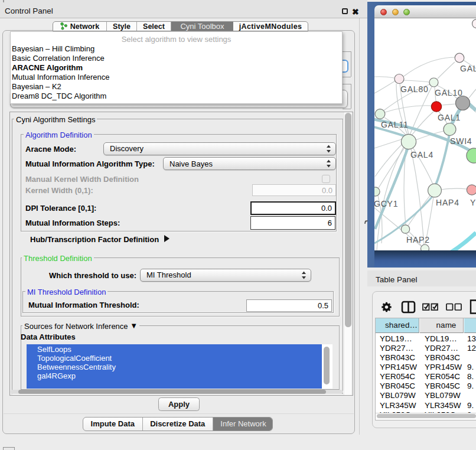  I want to click on svg-text: GAL10, so click(449, 93).